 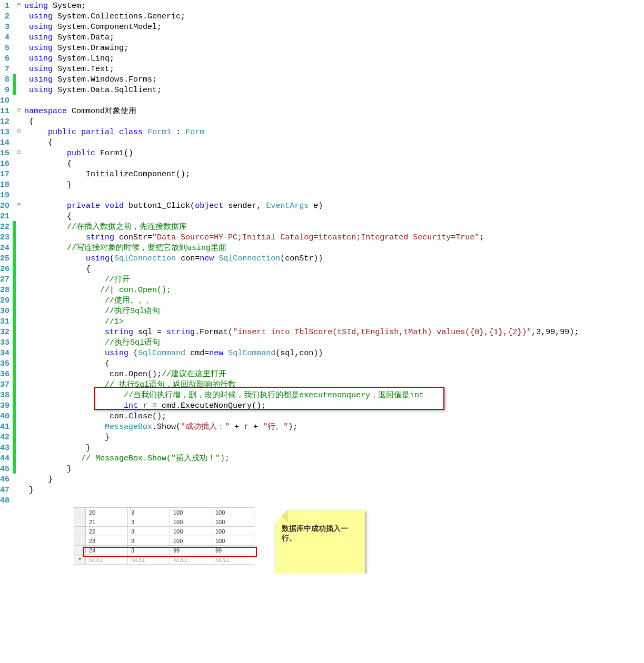 I want to click on code-line: con.Close();, so click(x=334, y=417).